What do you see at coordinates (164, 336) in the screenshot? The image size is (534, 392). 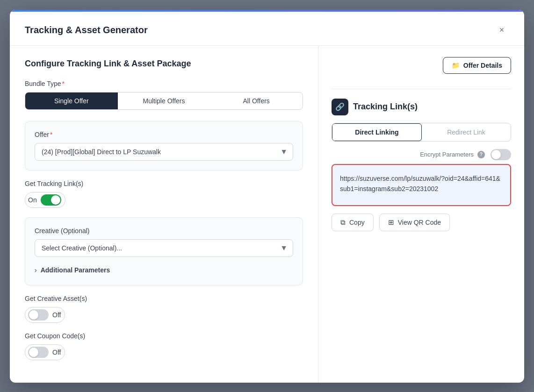 I see `coupon-codes-label: Get Coupon Code(s)` at bounding box center [164, 336].